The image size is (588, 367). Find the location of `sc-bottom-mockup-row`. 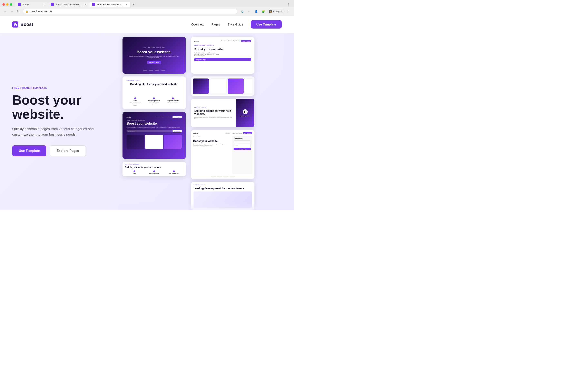

sc-bottom-mockup-row is located at coordinates (154, 142).